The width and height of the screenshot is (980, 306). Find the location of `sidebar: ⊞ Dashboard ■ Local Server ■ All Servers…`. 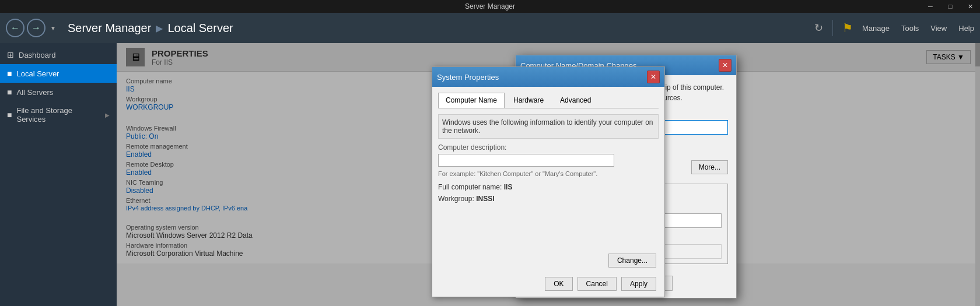

sidebar: ⊞ Dashboard ■ Local Server ■ All Servers… is located at coordinates (58, 175).